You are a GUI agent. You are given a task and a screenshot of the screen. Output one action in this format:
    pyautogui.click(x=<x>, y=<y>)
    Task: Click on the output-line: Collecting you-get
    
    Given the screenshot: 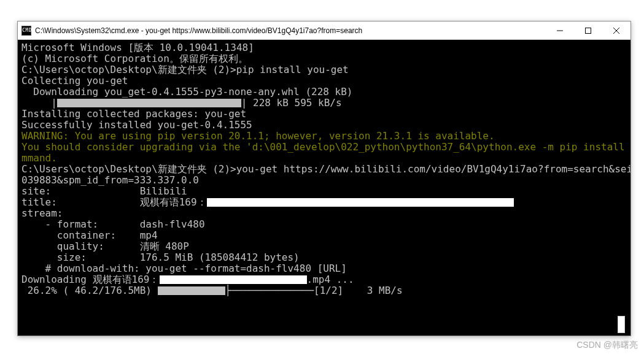 What is the action you would take?
    pyautogui.click(x=326, y=81)
    